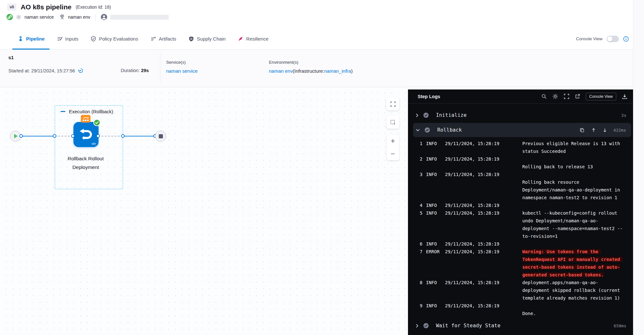  Describe the element at coordinates (393, 104) in the screenshot. I see `canvas-fullscreen-button` at that location.